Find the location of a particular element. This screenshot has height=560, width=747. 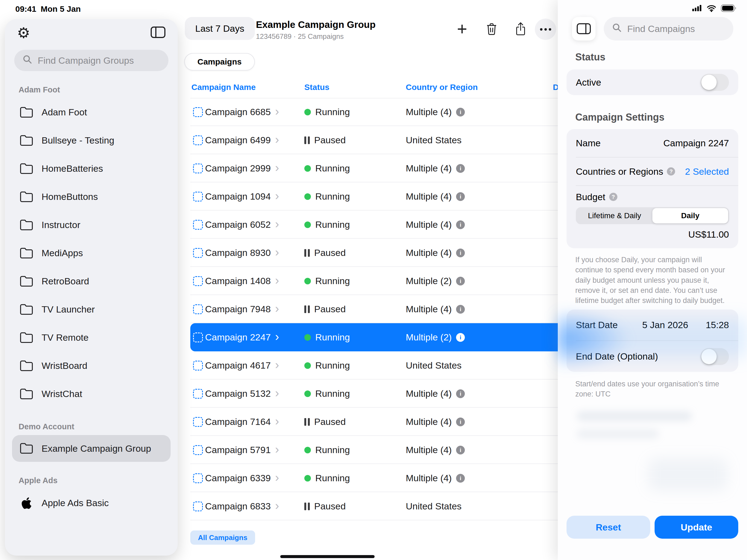

running-dot-icon is located at coordinates (308, 337).